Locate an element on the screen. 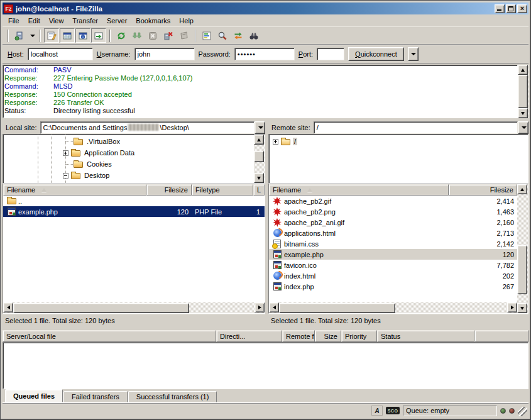 The image size is (531, 420). collapse-minus-icon is located at coordinates (65, 176).